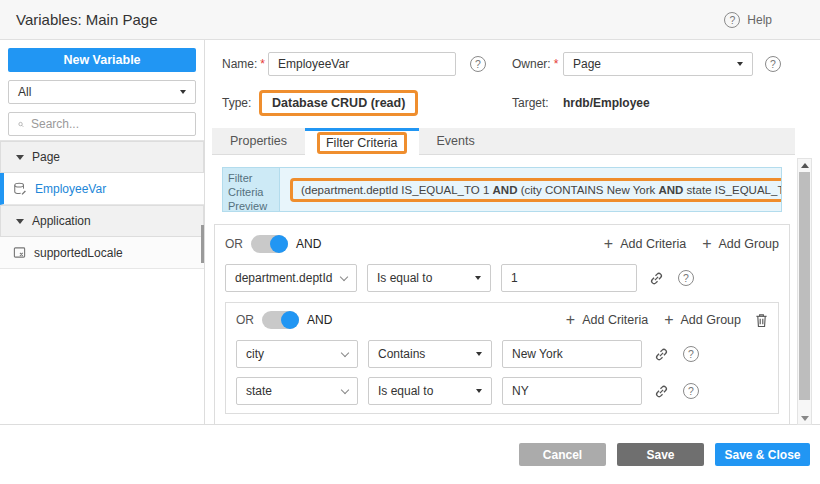 The width and height of the screenshot is (820, 484). What do you see at coordinates (658, 64) in the screenshot?
I see `owner-select: Page` at bounding box center [658, 64].